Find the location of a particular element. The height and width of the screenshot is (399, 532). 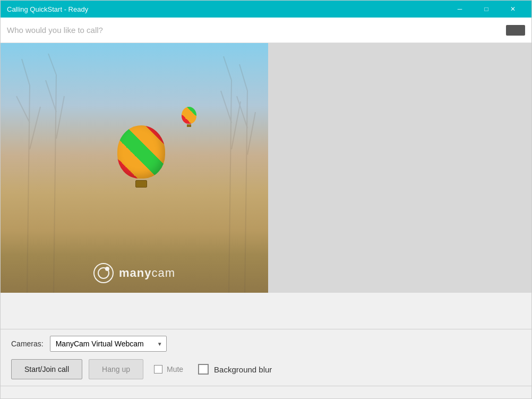

maximize-button: □ is located at coordinates (486, 9).